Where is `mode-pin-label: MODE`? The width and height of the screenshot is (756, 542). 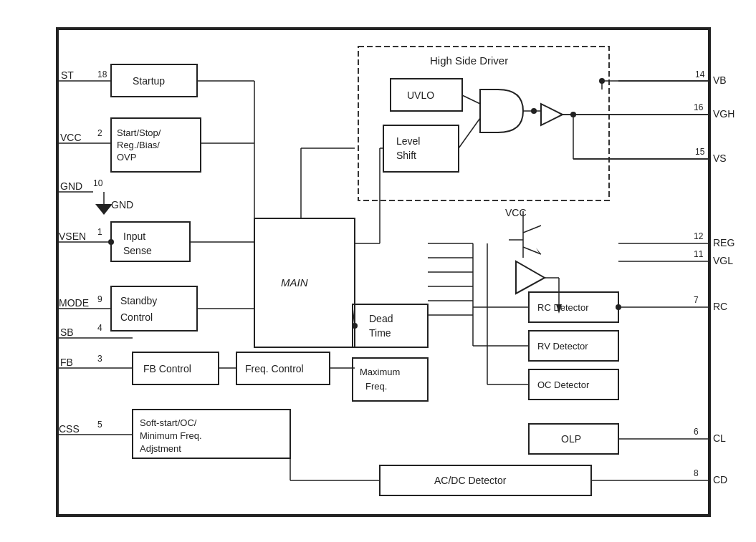
mode-pin-label: MODE is located at coordinates (74, 303).